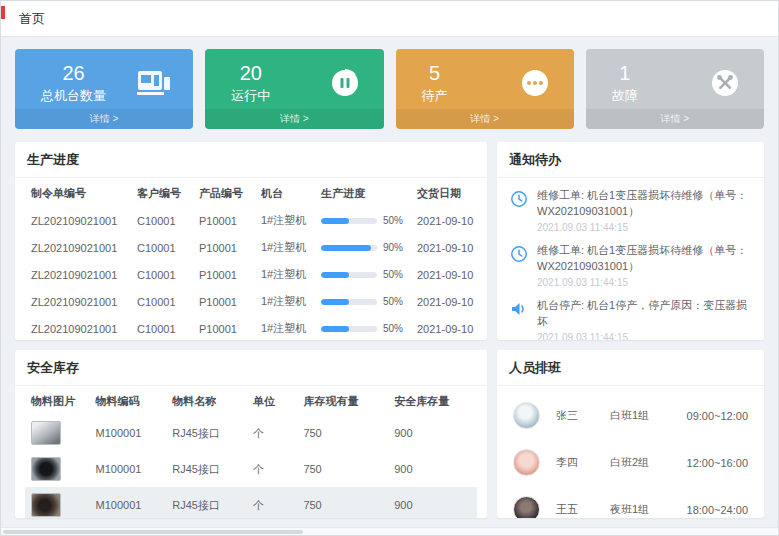 Image resolution: width=779 pixels, height=536 pixels. What do you see at coordinates (485, 89) in the screenshot?
I see `stat-card-waiting: 5 待产 详情 >` at bounding box center [485, 89].